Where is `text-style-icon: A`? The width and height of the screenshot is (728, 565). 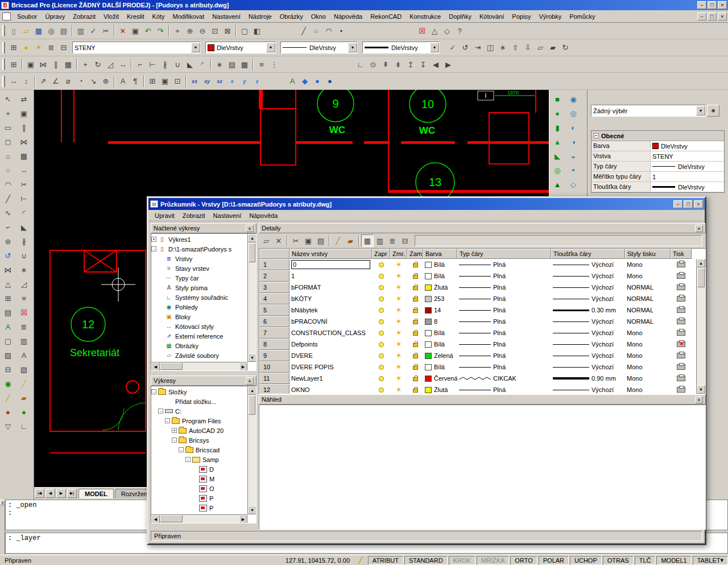 text-style-icon: A is located at coordinates (292, 81).